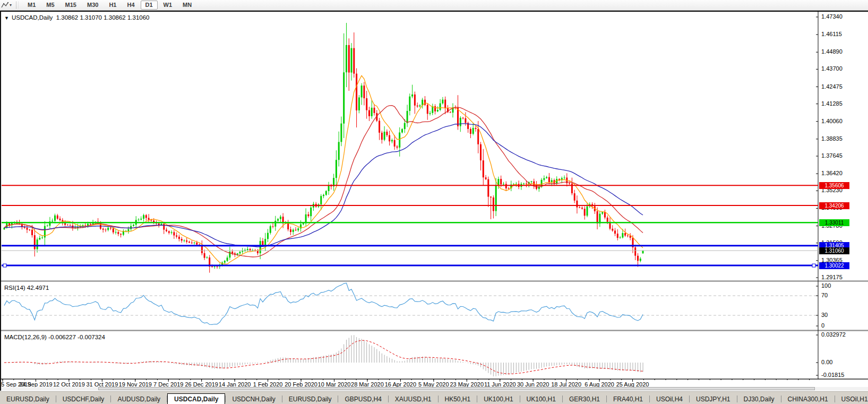 Image resolution: width=868 pixels, height=404 pixels. Describe the element at coordinates (713, 399) in the screenshot. I see `tab-USDJPY-H1: USDJPY,H1` at that location.